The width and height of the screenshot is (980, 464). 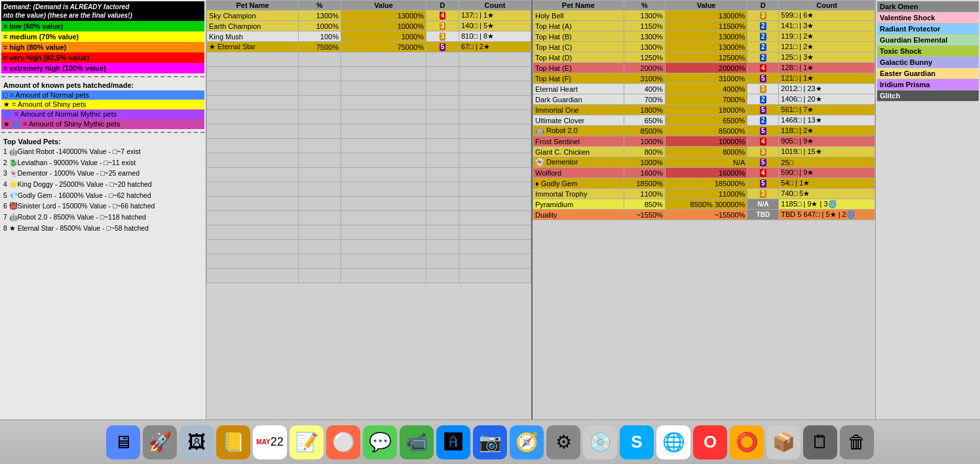 What do you see at coordinates (307, 442) in the screenshot?
I see `dock-notes: 📝` at bounding box center [307, 442].